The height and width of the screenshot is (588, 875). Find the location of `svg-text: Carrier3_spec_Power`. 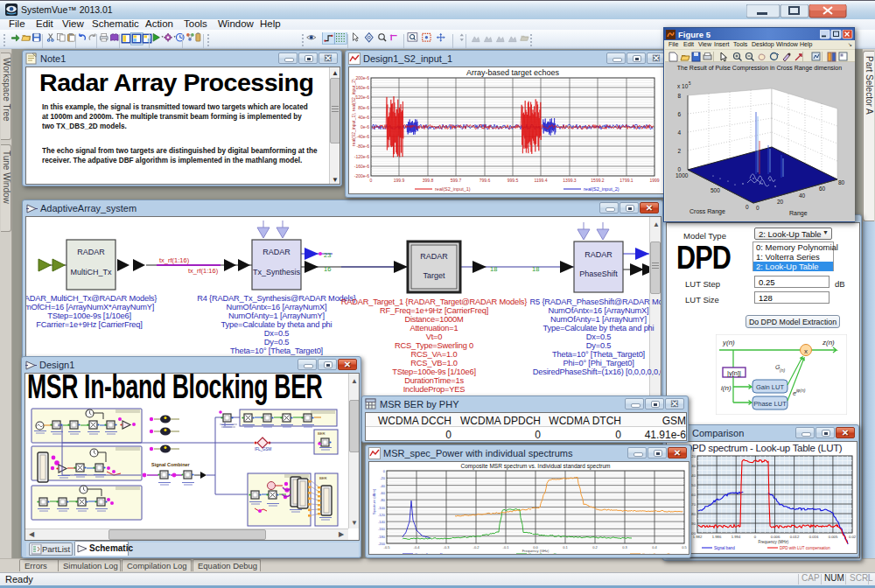

svg-text: Carrier3_spec_Power is located at coordinates (660, 553).